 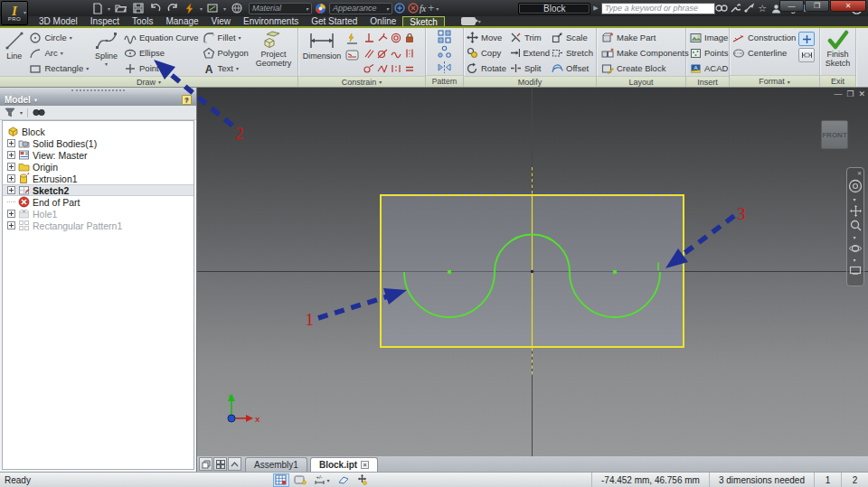 What do you see at coordinates (344, 464) in the screenshot?
I see `tab-block-ipt: Block.ipt ×` at bounding box center [344, 464].